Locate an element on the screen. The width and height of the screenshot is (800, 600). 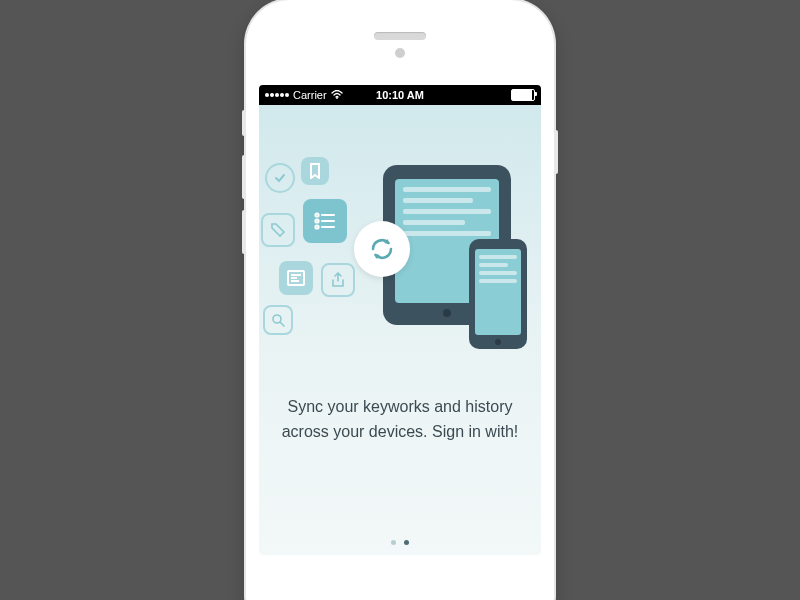
clock: 10:10 AM is located at coordinates (400, 95).